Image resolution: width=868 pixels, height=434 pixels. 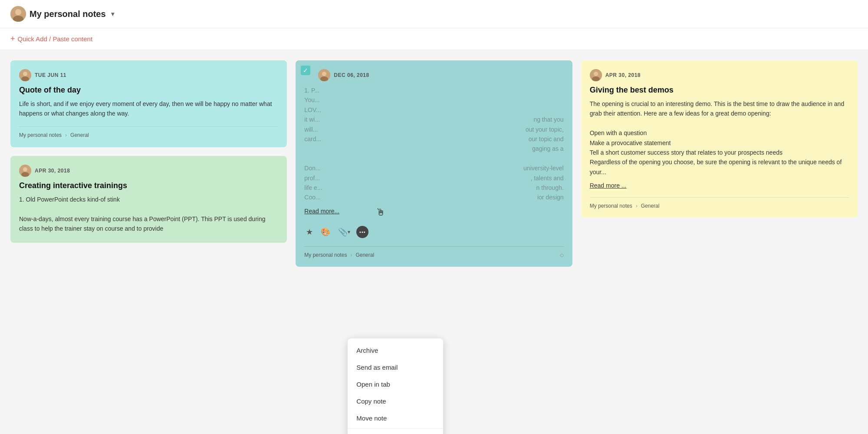 I want to click on card-footer: My personal notes › General ◇, so click(x=434, y=252).